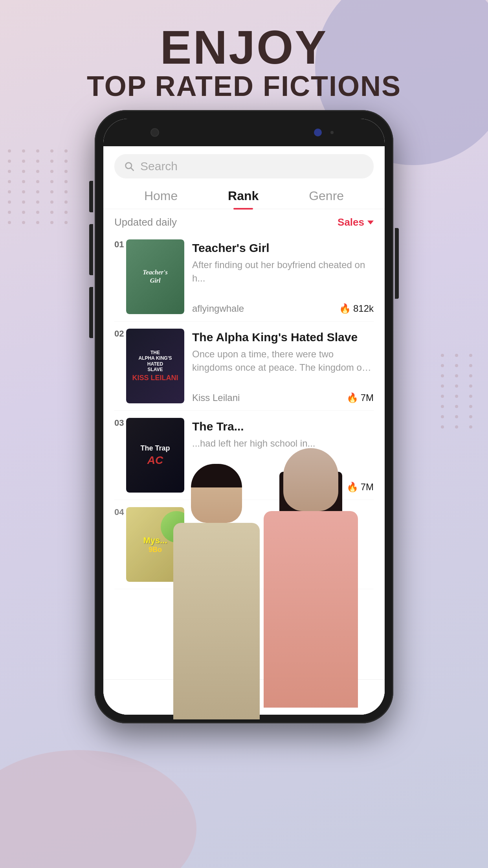  What do you see at coordinates (332, 132) in the screenshot?
I see `proximity-sensor` at bounding box center [332, 132].